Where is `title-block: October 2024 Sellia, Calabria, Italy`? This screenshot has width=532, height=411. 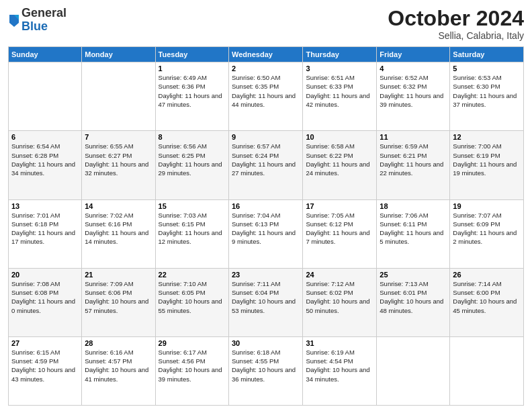
title-block: October 2024 Sellia, Calabria, Italy is located at coordinates (455, 24).